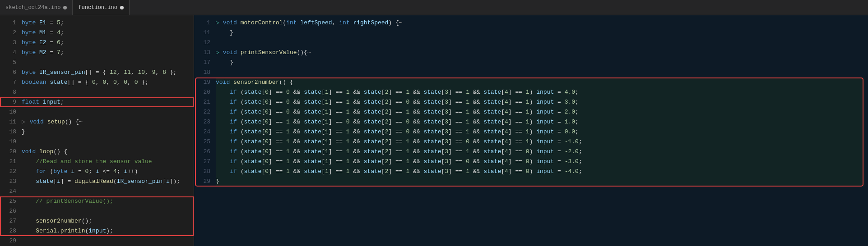  What do you see at coordinates (33, 8) in the screenshot?
I see `tab-sketch-label: sketch_oct24a.ino` at bounding box center [33, 8].